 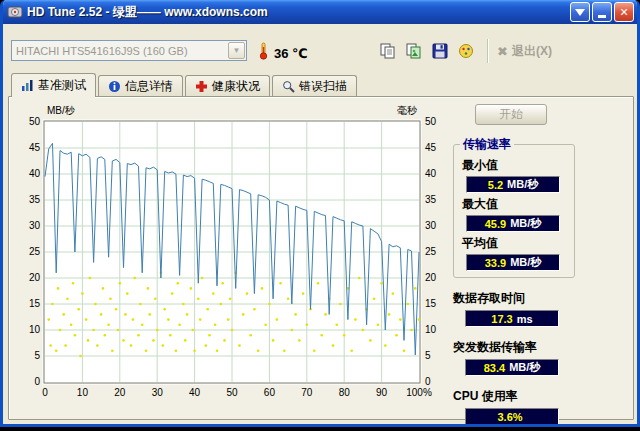 What do you see at coordinates (307, 392) in the screenshot?
I see `svg-text: 70` at bounding box center [307, 392].